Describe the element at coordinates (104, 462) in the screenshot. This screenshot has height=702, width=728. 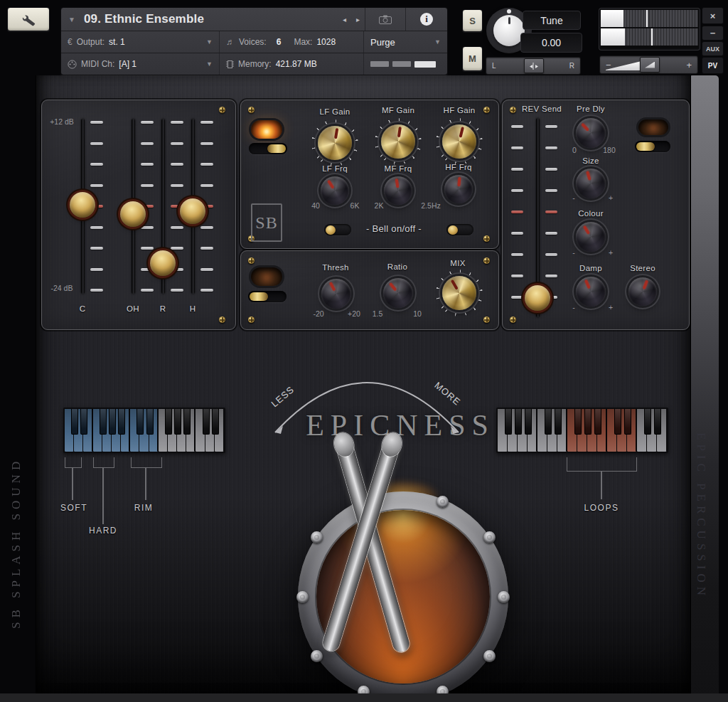
I see `zone-bracket-hard` at that location.